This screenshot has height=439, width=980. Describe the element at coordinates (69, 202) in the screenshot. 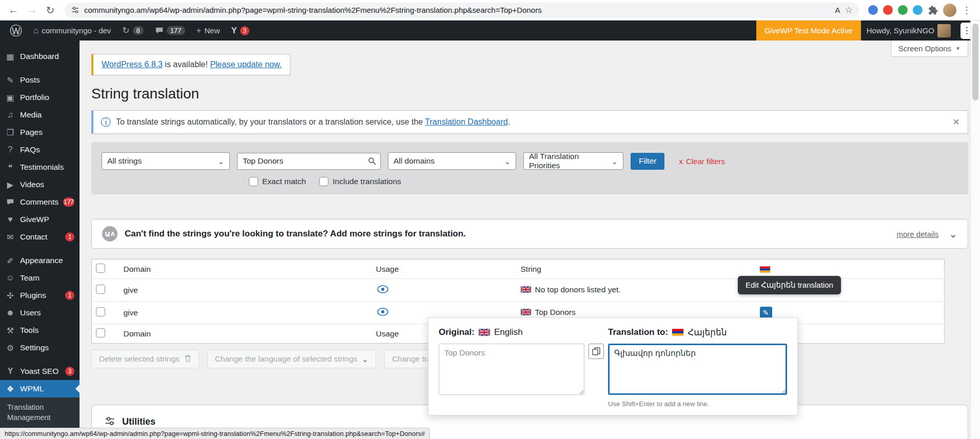

I see `comments-count-badge: 177` at that location.